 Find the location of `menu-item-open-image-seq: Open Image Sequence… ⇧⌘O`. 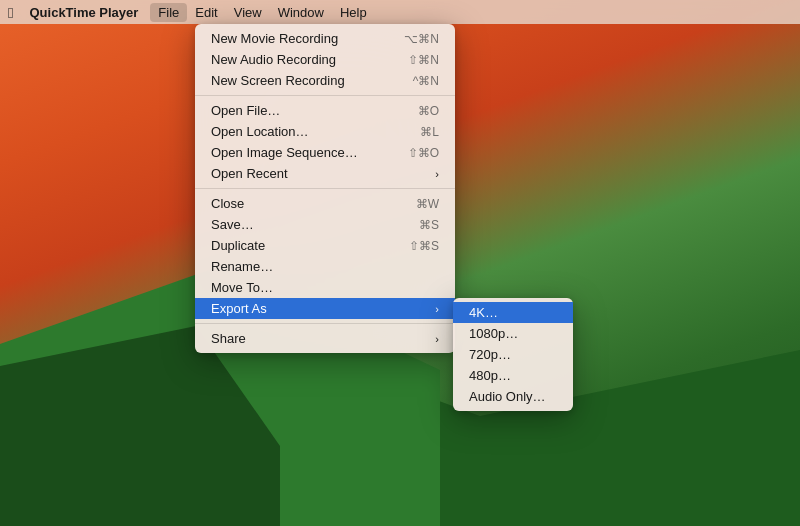

menu-item-open-image-seq: Open Image Sequence… ⇧⌘O is located at coordinates (325, 152).